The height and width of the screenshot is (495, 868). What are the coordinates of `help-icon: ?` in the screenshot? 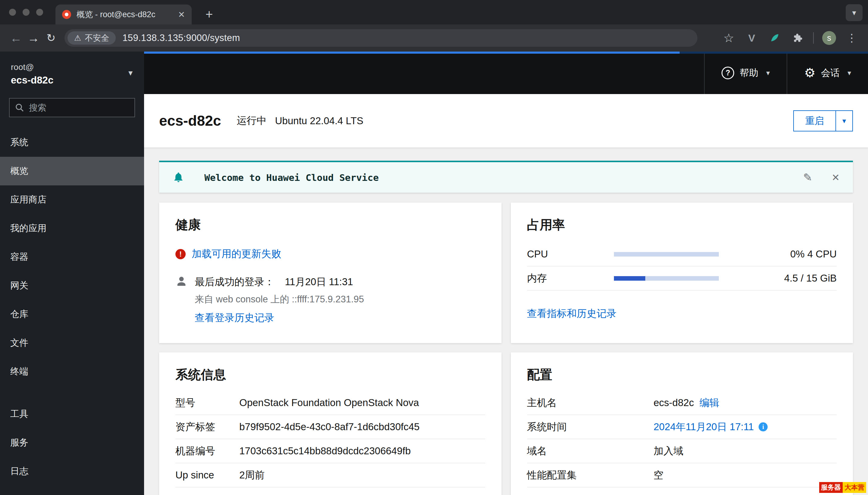 It's located at (728, 73).